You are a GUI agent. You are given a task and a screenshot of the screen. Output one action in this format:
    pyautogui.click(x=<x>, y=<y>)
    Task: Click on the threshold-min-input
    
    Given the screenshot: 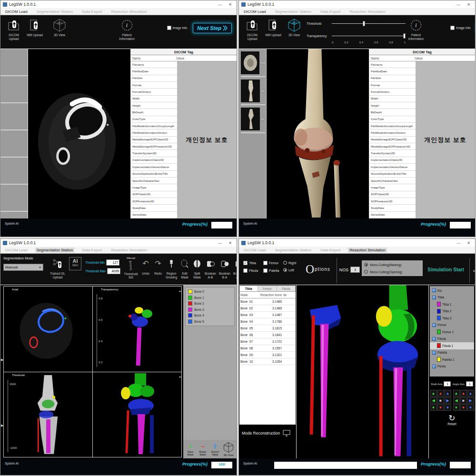 What is the action you would take?
    pyautogui.click(x=113, y=263)
    